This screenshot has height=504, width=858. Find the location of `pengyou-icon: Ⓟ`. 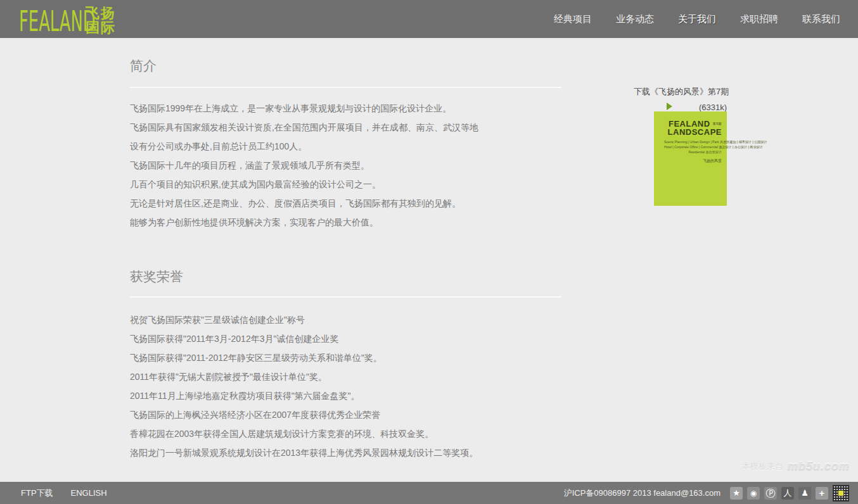

pengyou-icon: Ⓟ is located at coordinates (771, 493).